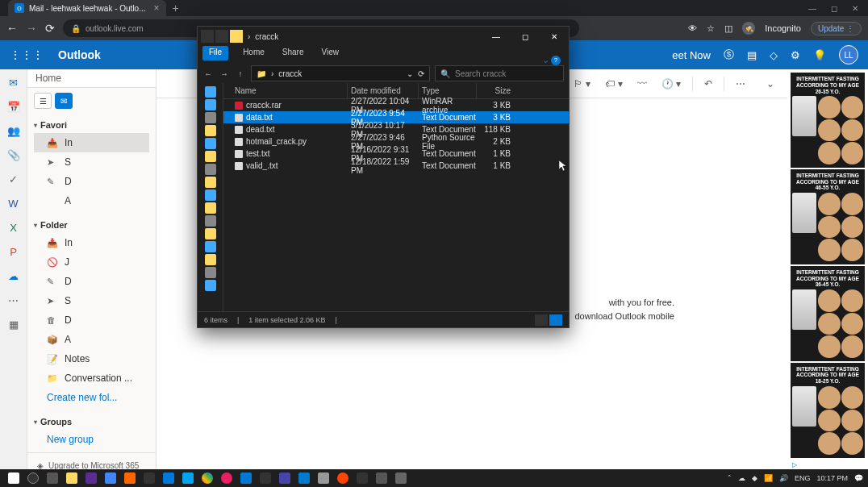  I want to click on rail-more-icon: ⋯, so click(14, 300).